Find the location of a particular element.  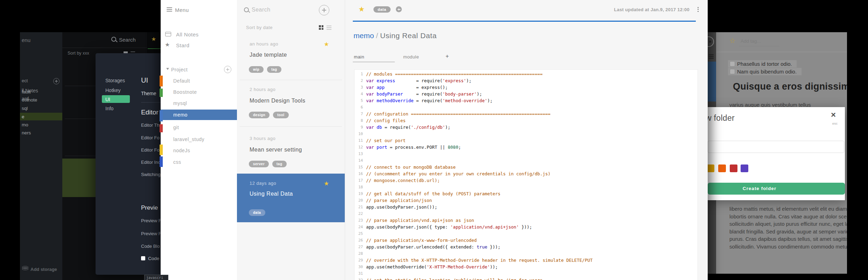

breadcrumb-folder: memo is located at coordinates (364, 36).